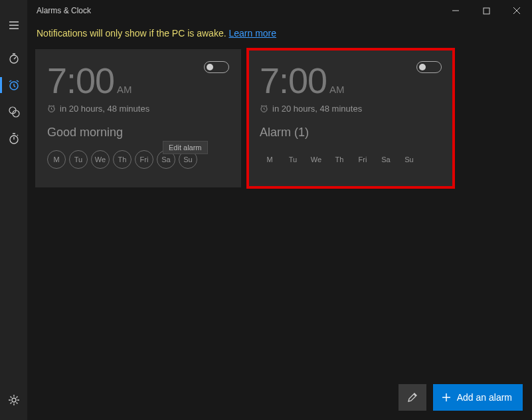 The height and width of the screenshot is (420, 532). Describe the element at coordinates (14, 112) in the screenshot. I see `world-clock-icon` at that location.